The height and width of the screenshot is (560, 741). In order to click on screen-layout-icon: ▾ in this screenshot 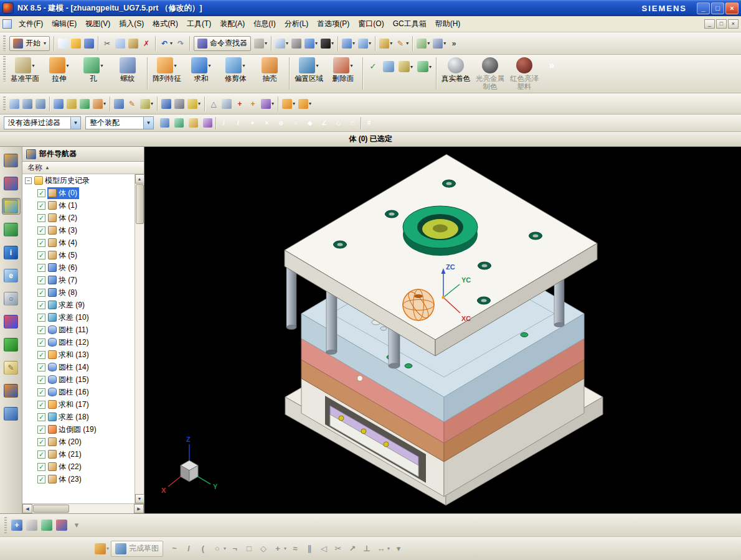, I will do `click(281, 44)`.